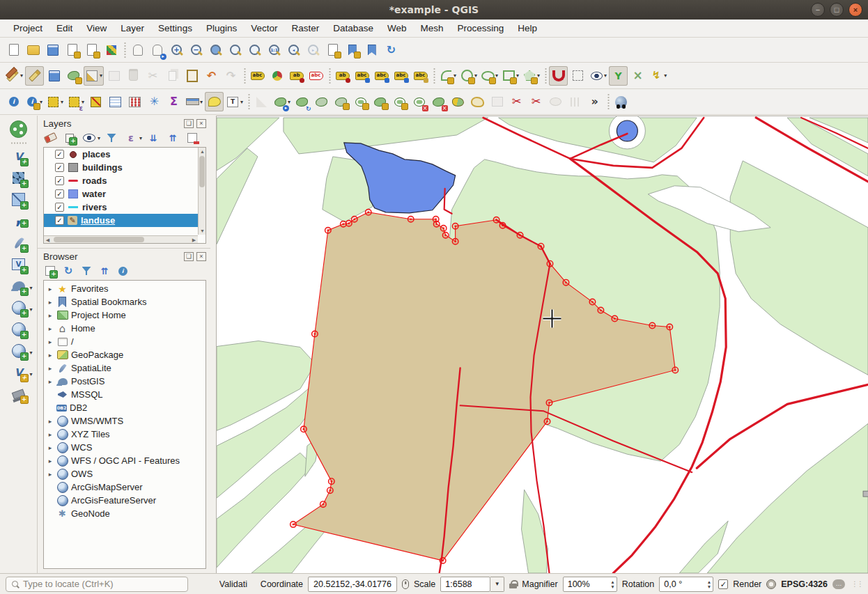 The image size is (868, 594). I want to click on menu-mesh: Mesh, so click(432, 28).